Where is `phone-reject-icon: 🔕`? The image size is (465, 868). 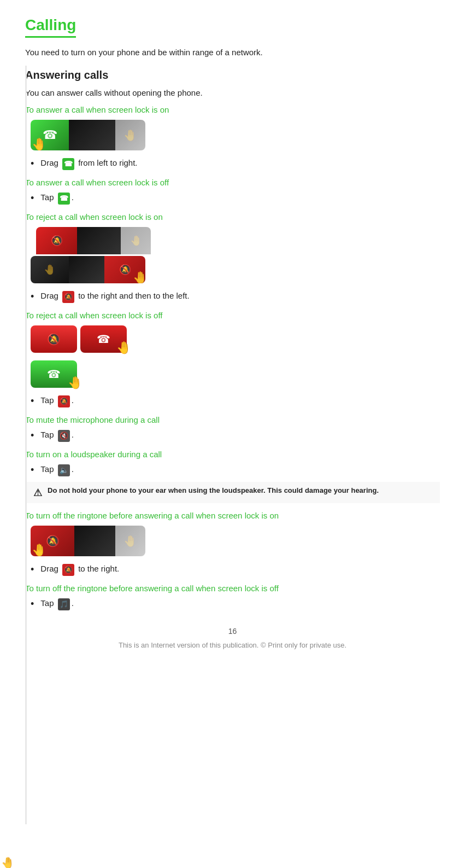 phone-reject-icon: 🔕 is located at coordinates (68, 297).